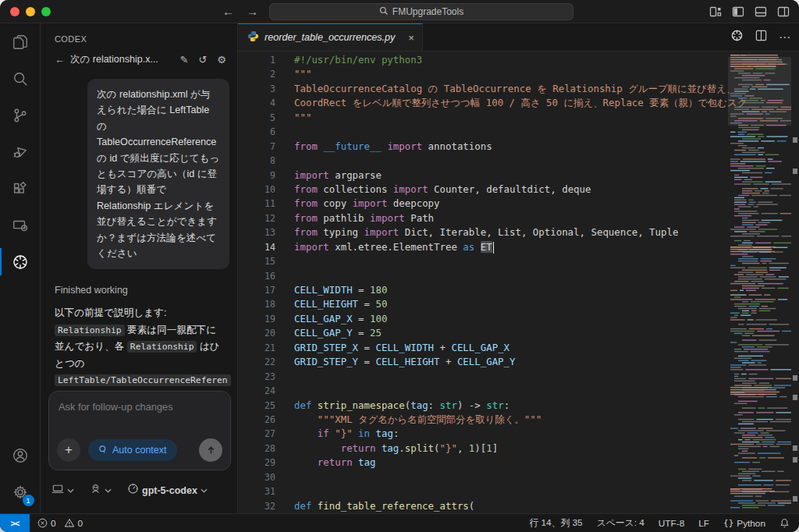 This screenshot has width=799, height=532. I want to click on overview-ruler, so click(795, 282).